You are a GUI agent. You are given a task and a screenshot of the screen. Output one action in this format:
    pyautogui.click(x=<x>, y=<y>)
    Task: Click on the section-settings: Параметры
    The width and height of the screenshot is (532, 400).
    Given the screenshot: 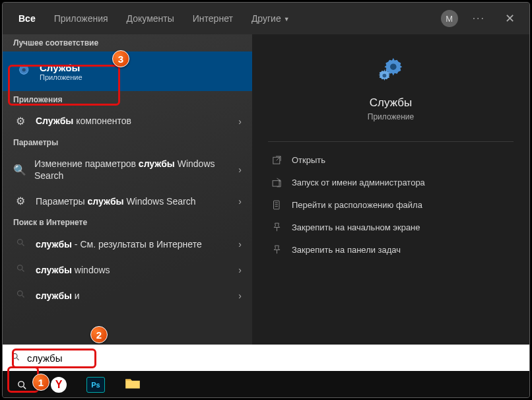 What is the action you would take?
    pyautogui.click(x=127, y=143)
    